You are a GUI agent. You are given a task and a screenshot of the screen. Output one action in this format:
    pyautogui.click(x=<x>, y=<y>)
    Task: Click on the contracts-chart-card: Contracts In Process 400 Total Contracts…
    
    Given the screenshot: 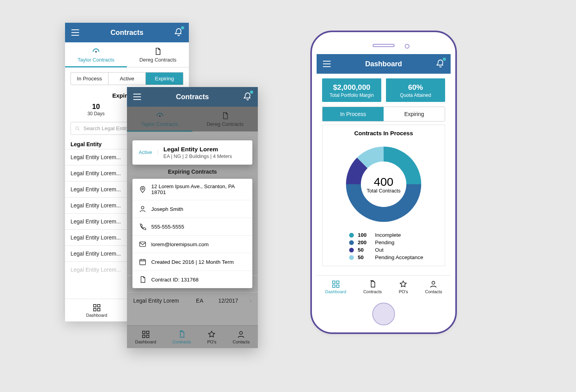 What is the action you would take?
    pyautogui.click(x=384, y=195)
    